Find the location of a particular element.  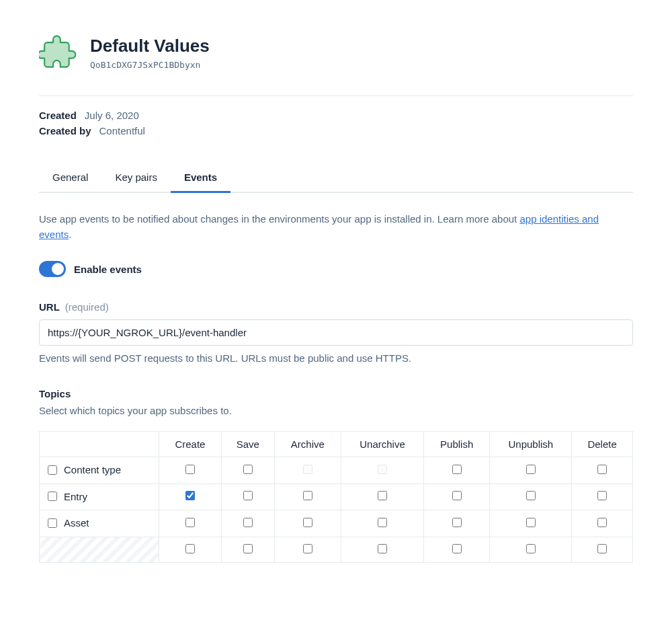

events-desc-prefix: Use app events to be notified about chan… is located at coordinates (280, 219).